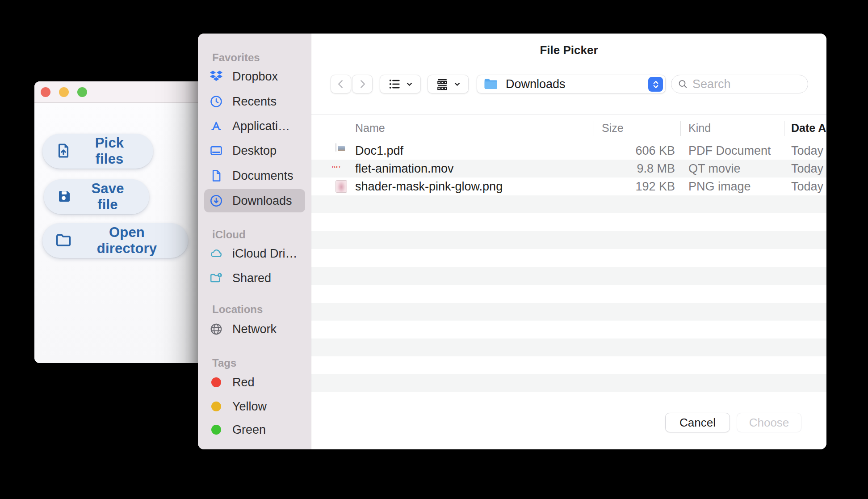 Image resolution: width=868 pixels, height=499 pixels. I want to click on sidebar-item-tag-red: Red, so click(255, 382).